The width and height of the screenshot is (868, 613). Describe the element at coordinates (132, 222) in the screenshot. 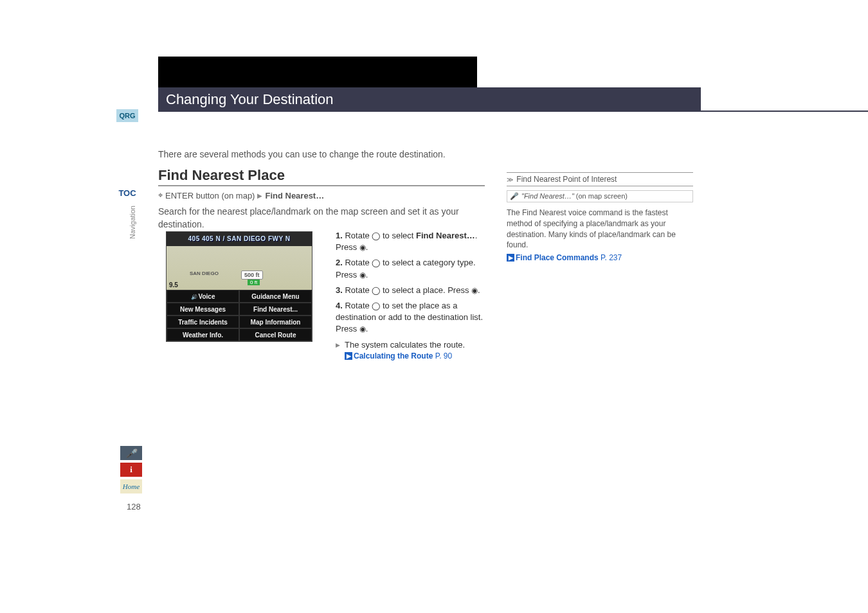

I see `section-label-navigation: Navigation` at that location.